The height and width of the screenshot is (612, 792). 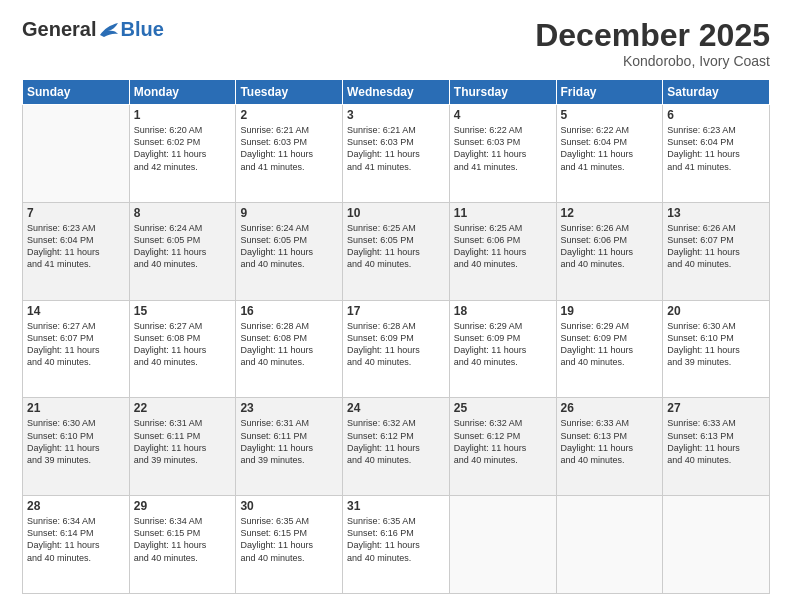 I want to click on day-number: 6, so click(x=716, y=115).